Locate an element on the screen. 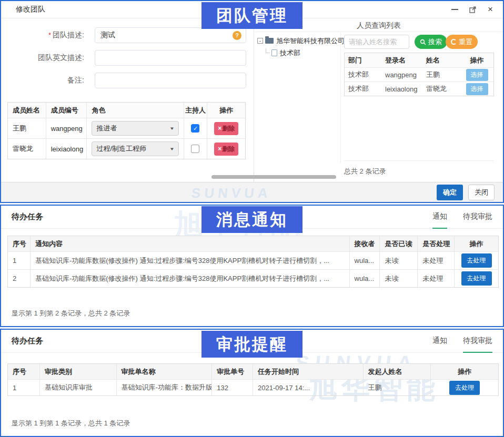 The height and width of the screenshot is (437, 504). message-notice-banner: 消息通知 is located at coordinates (252, 220).